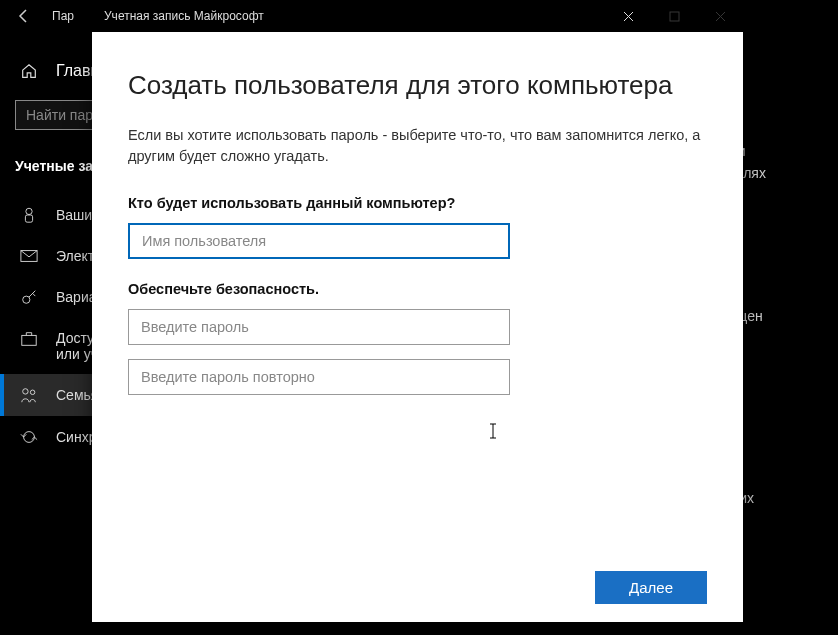  Describe the element at coordinates (418, 203) in the screenshot. I see `question-who: Кто будет использовать данный компьютер?` at that location.